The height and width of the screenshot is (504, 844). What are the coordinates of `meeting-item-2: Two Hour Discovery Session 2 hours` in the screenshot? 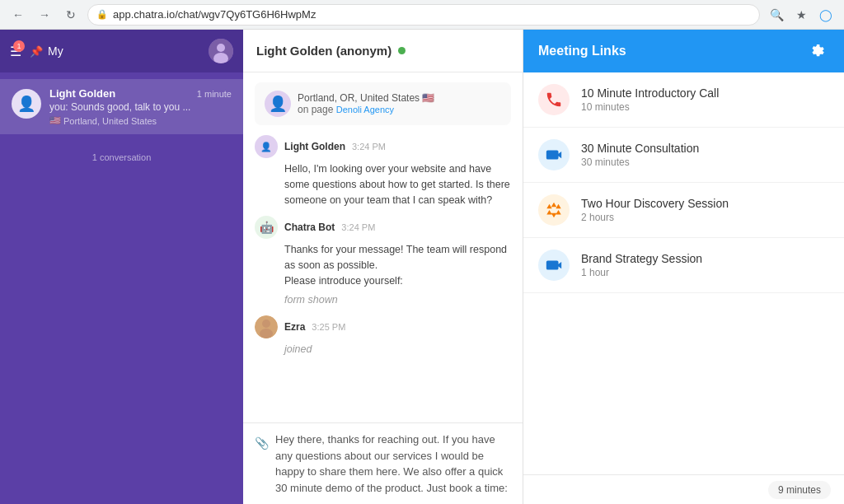 It's located at (684, 211).